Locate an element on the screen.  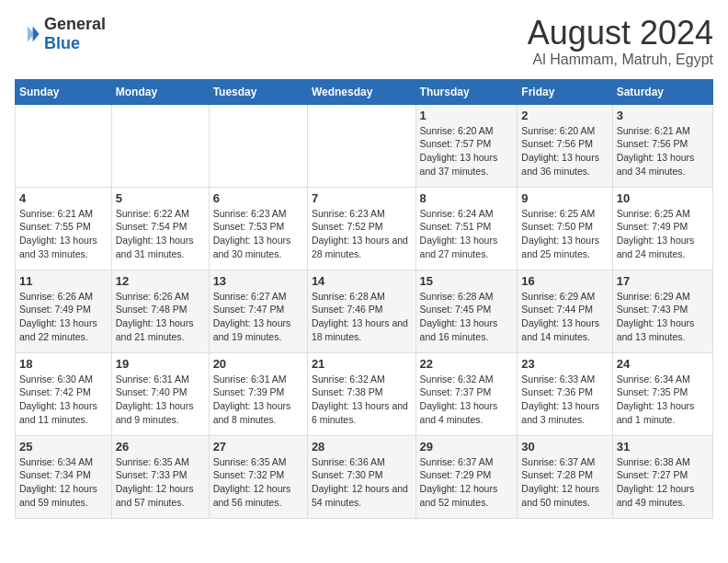
day-header-sunday: Sunday is located at coordinates (64, 92).